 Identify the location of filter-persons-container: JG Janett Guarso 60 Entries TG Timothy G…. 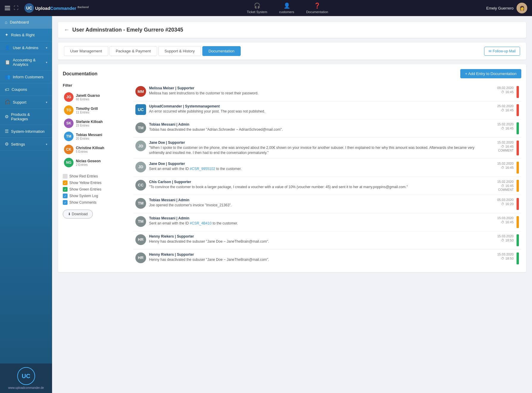
(96, 130).